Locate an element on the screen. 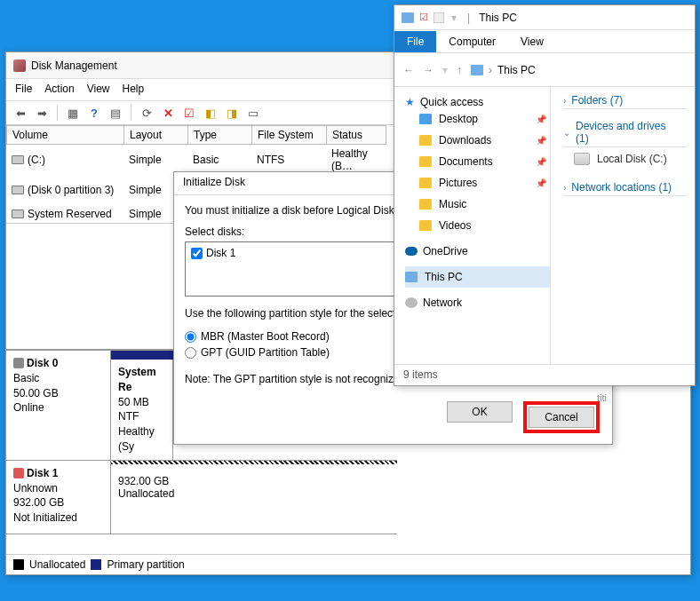  truncated-text: titi is located at coordinates (602, 398).